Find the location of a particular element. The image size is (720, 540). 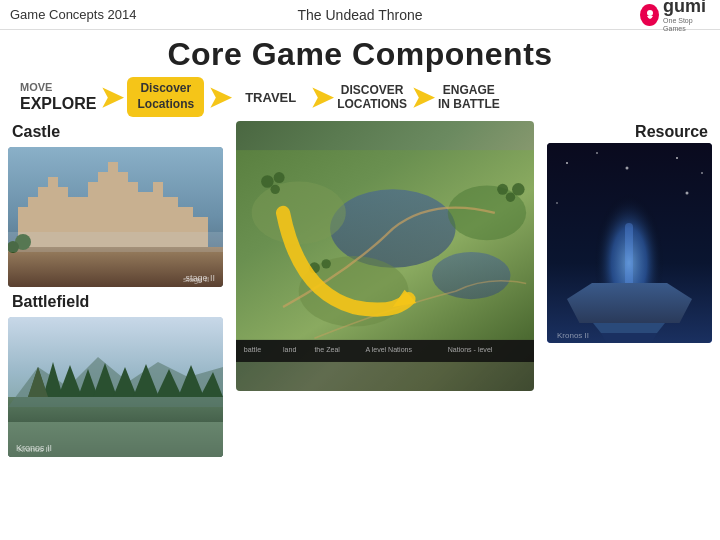

engage-label: ENGAGE IN BATTLE is located at coordinates (469, 98).